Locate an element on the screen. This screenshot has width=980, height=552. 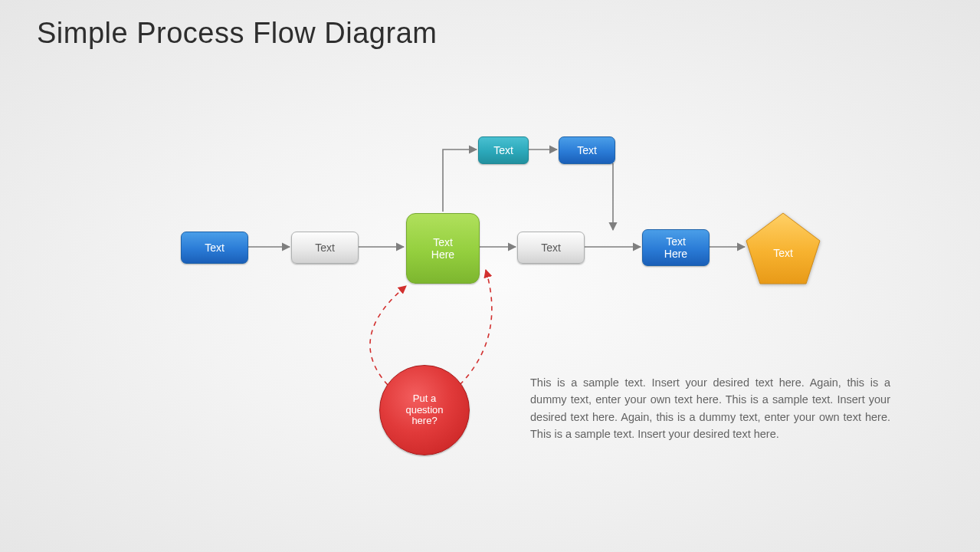
node-1-blue: Text is located at coordinates (215, 248).